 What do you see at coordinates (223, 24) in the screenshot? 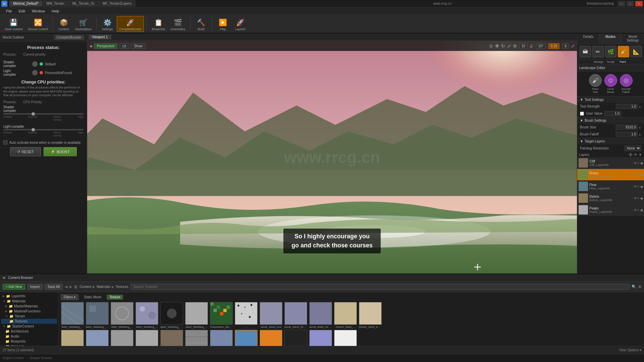
I see `play-button: ▶️ Play` at bounding box center [223, 24].